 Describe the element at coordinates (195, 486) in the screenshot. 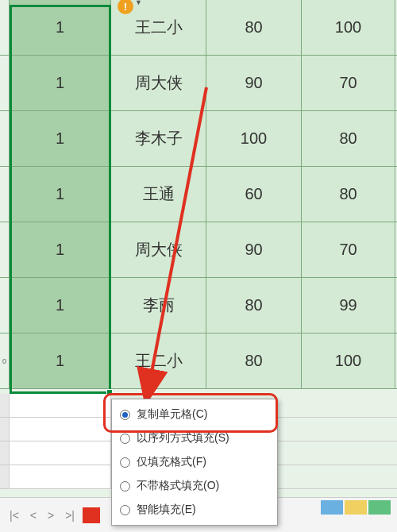

I see `menu-item-fill-without-format: 不带格式填充(O)` at that location.